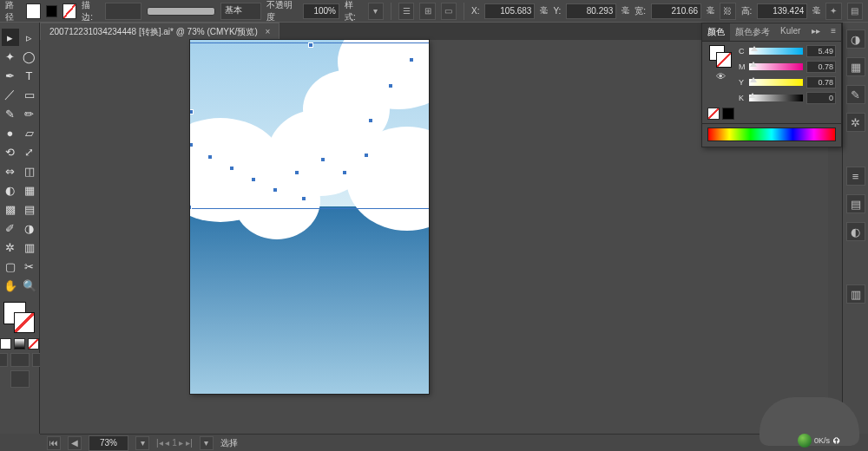 The width and height of the screenshot is (868, 451). What do you see at coordinates (727, 11) in the screenshot?
I see `constrain-lock-icon: ⛓` at bounding box center [727, 11].